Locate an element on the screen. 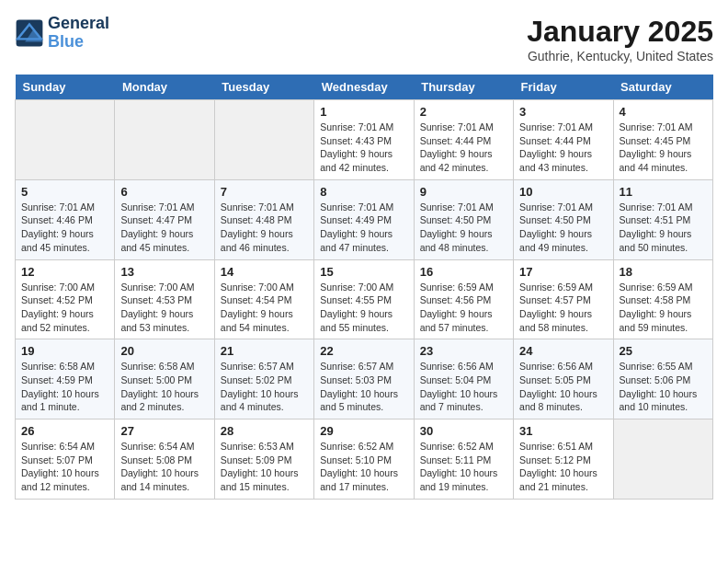  day-number: 18 is located at coordinates (664, 272).